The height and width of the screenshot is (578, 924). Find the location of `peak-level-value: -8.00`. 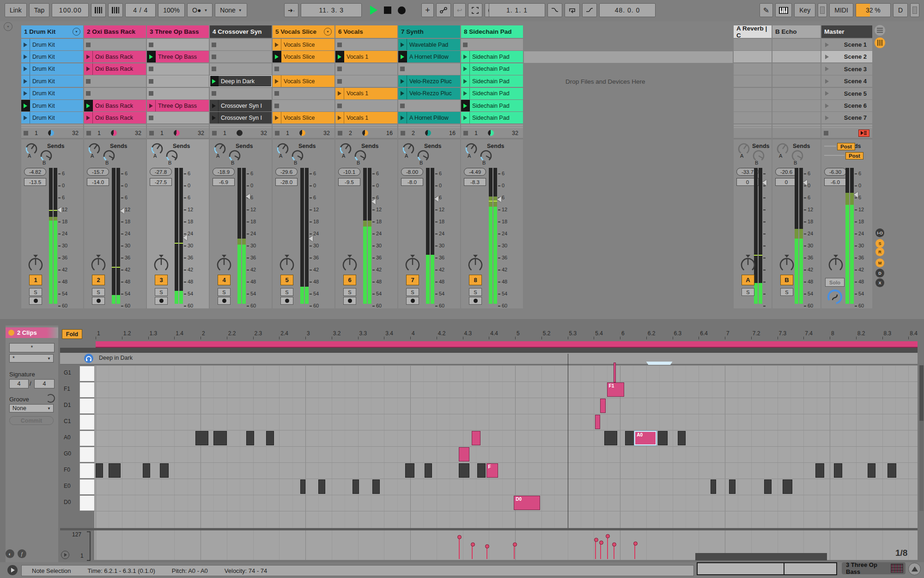

peak-level-value: -8.00 is located at coordinates (412, 172).